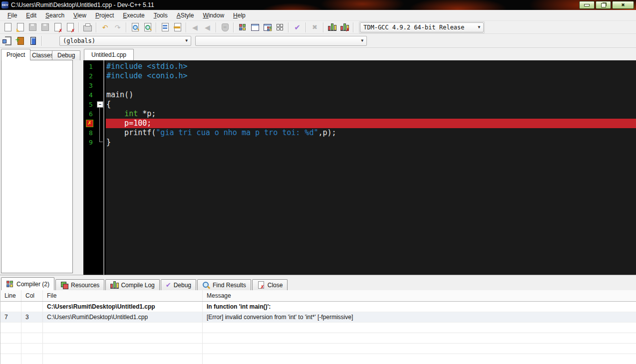 Image resolution: width=636 pixels, height=364 pixels. I want to click on open-file-button, so click(20, 27).